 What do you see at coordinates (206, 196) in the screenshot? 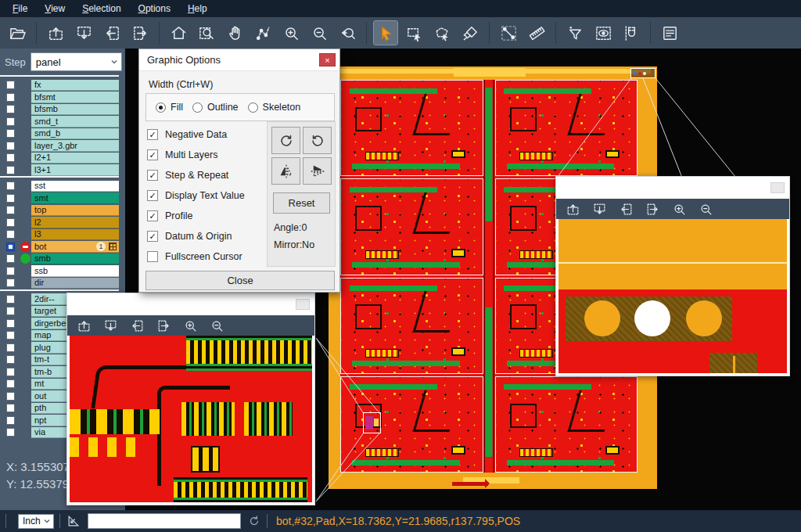
I see `checkbox-display-text-value: ✓Display Text Value` at bounding box center [206, 196].